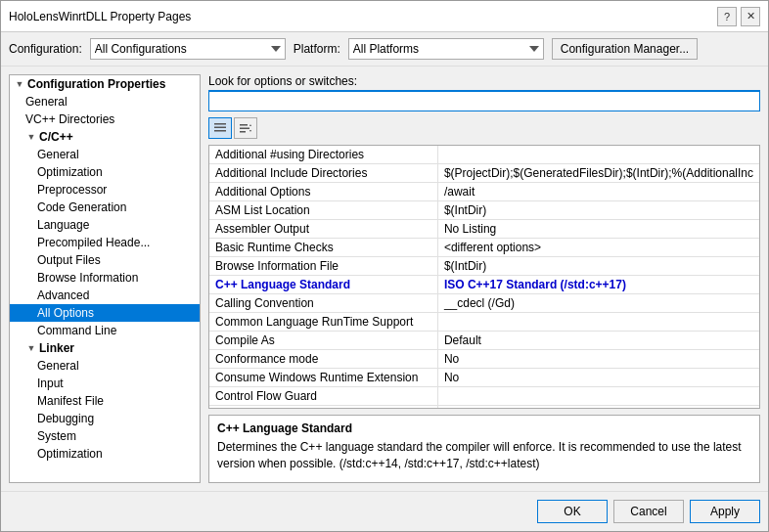  What do you see at coordinates (649, 511) in the screenshot?
I see `cancel-button: Cancel` at bounding box center [649, 511].